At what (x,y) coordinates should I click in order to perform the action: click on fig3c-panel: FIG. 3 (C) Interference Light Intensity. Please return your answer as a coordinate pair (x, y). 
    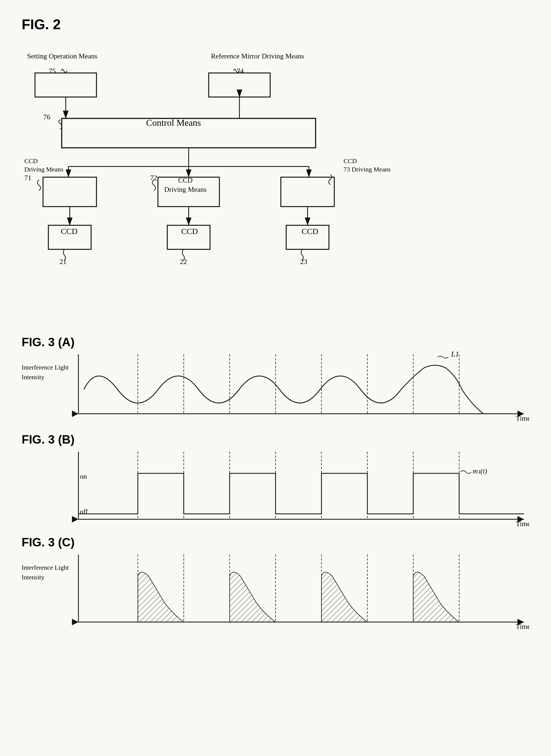
    Looking at the image, I should click on (276, 587).